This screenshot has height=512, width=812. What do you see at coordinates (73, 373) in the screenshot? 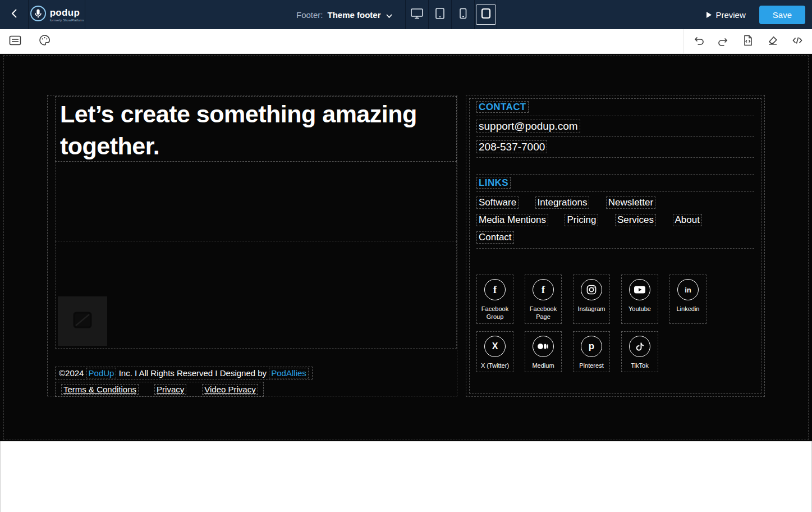
I see `copyright-prefix: ©2024` at bounding box center [73, 373].